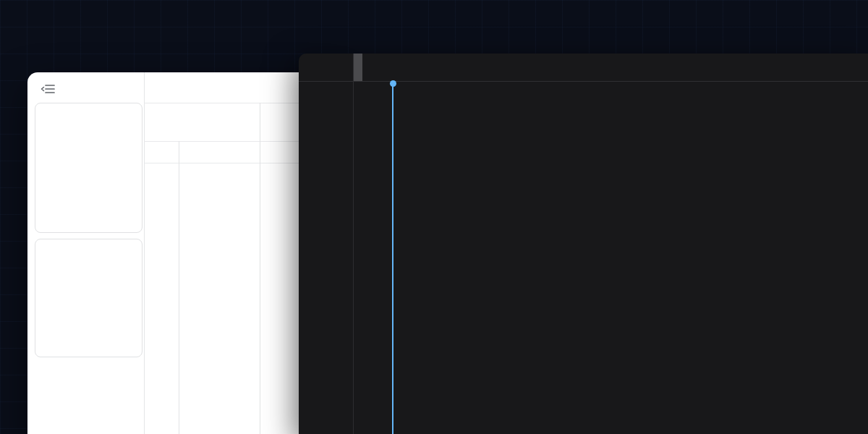 The height and width of the screenshot is (434, 868). What do you see at coordinates (179, 288) in the screenshot?
I see `time-gutter-line` at bounding box center [179, 288].